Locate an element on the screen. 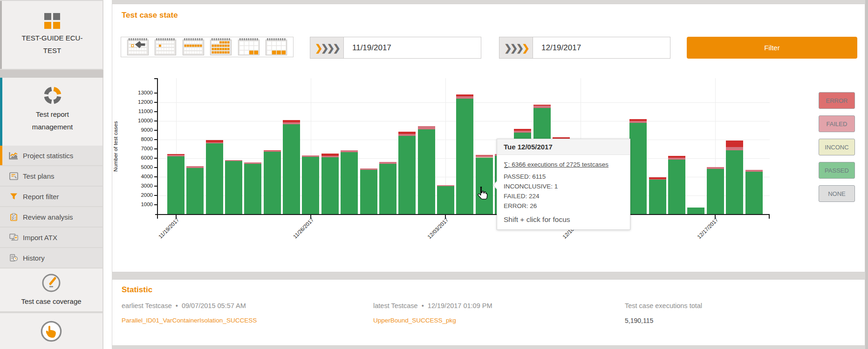 The image size is (868, 349). sidebar-section-test-report-management: Test report management is located at coordinates (51, 112).